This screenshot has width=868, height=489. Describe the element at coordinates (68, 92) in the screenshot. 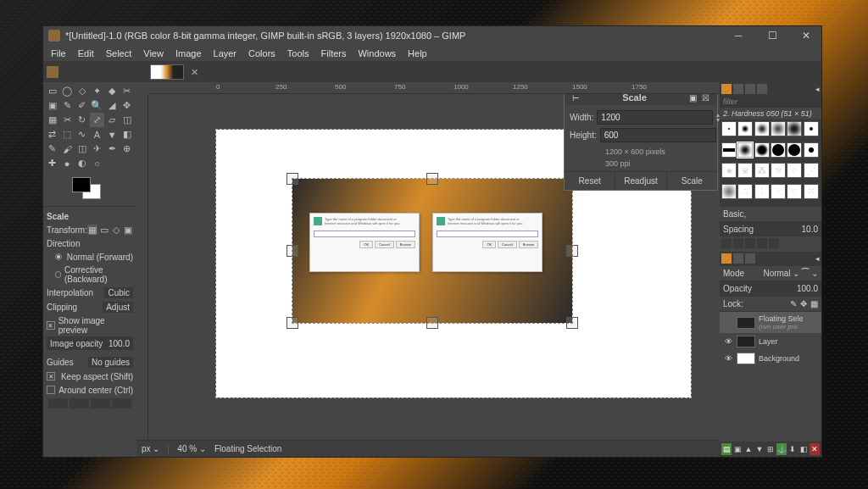

I see `tool-ellipse-select: ◯` at that location.